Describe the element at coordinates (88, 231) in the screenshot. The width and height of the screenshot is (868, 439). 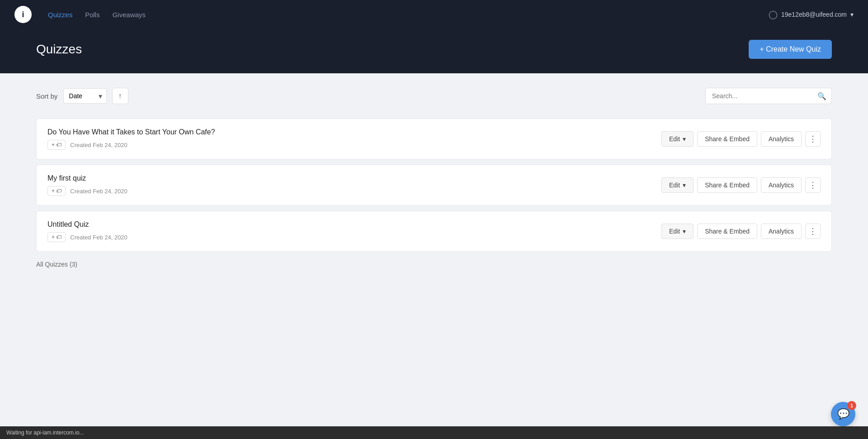
I see `quiz-info: Untitled Quiz + 🏷 Created Feb 24, 2020` at that location.